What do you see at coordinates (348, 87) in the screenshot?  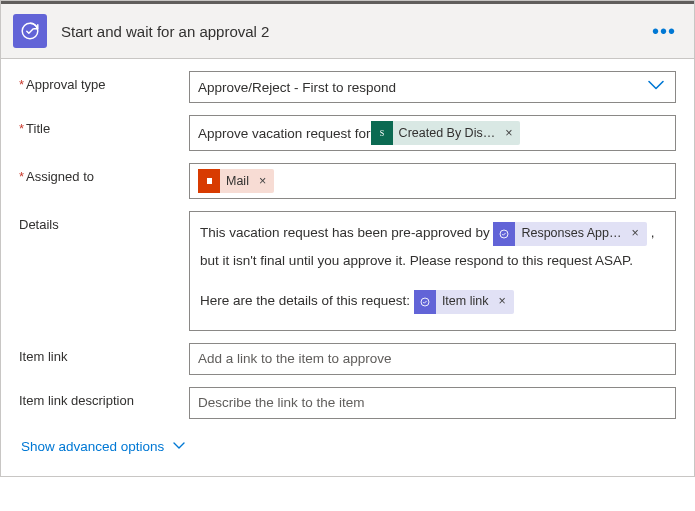 I see `row-approval-type: Approval type Approve/Reject - First to …` at bounding box center [348, 87].